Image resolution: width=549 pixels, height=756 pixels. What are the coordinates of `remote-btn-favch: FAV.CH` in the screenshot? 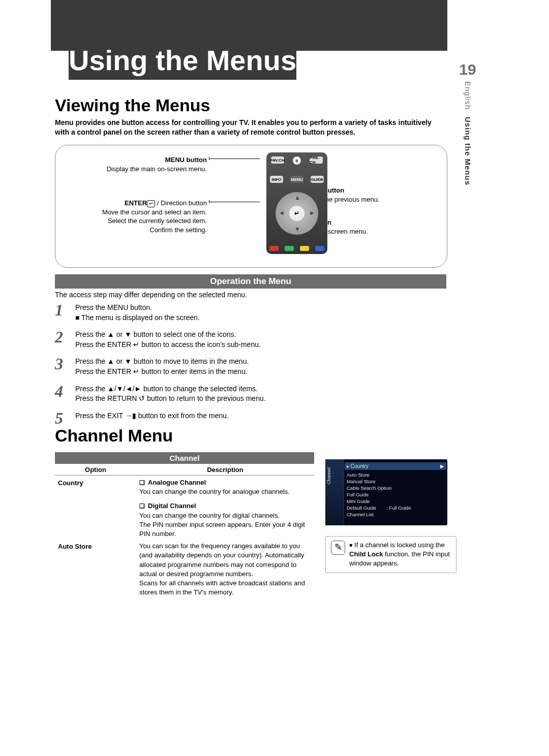 It's located at (278, 160).